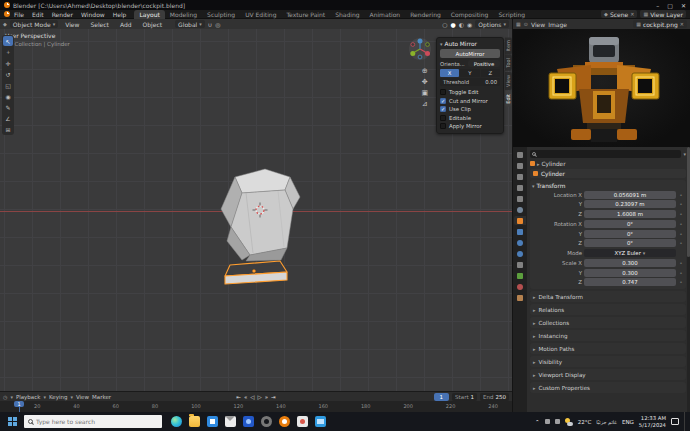 The width and height of the screenshot is (690, 431). Describe the element at coordinates (102, 397) in the screenshot. I see `timeline-menu-marker: Marker` at that location.